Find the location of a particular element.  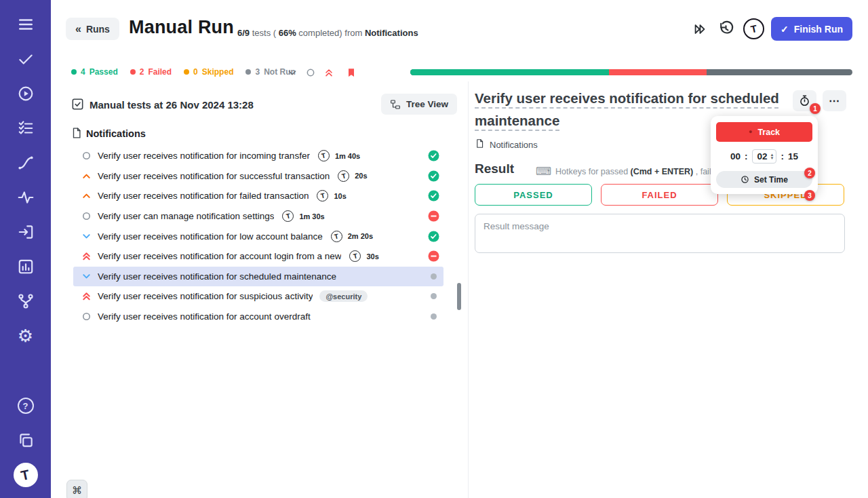

import-icon is located at coordinates (26, 232).